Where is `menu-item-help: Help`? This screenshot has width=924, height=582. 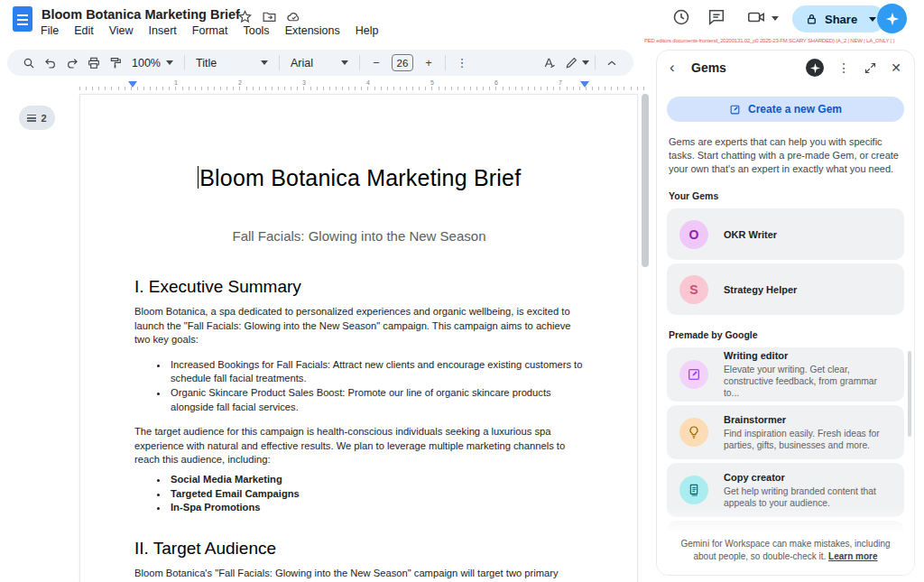
menu-item-help: Help is located at coordinates (367, 31).